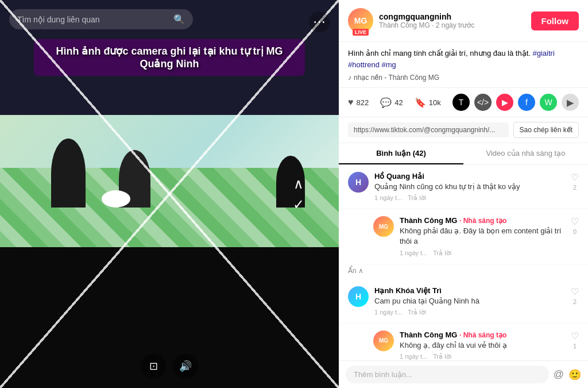 This screenshot has width=588, height=388. I want to click on commenter-name: Hồ Quang Hải, so click(470, 176).